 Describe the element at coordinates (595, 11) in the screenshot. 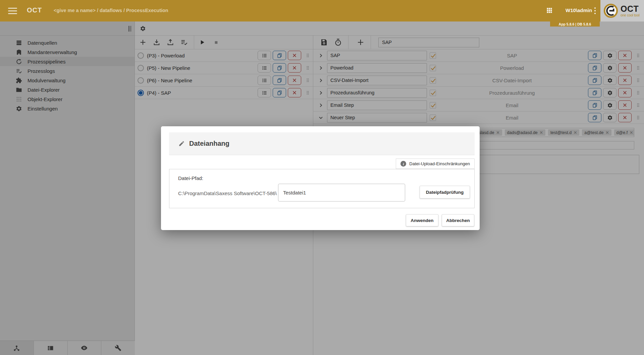

I see `kebab-menu-icon` at that location.